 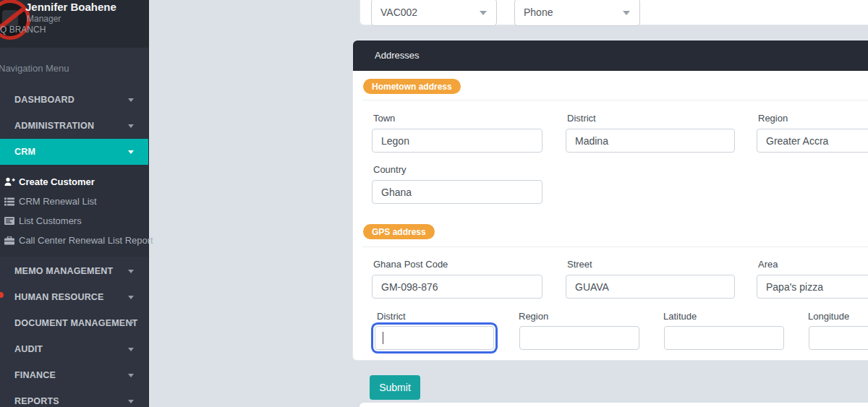 What do you see at coordinates (399, 231) in the screenshot?
I see `gps-address-badge: GPS address` at bounding box center [399, 231].